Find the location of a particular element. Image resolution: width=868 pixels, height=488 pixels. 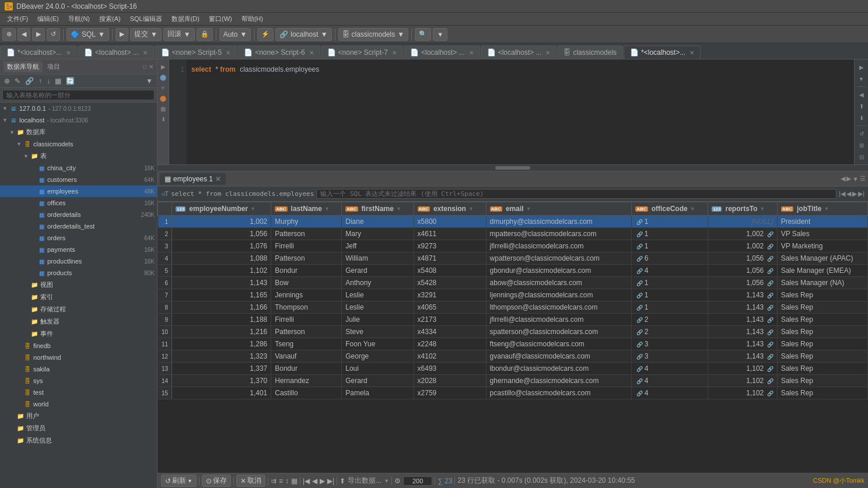

tree-item-china_city: ▦china_city16K is located at coordinates (78, 168).